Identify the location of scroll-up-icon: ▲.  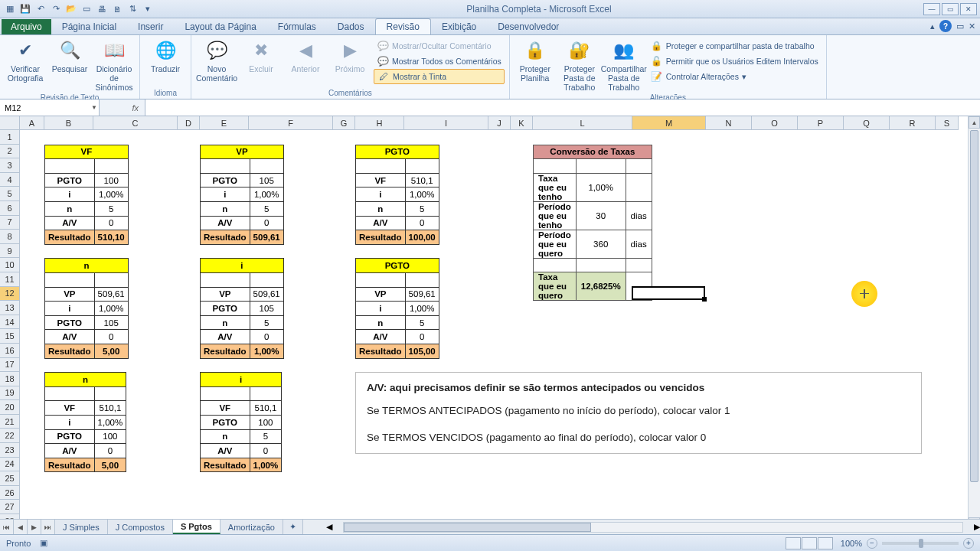
(974, 122).